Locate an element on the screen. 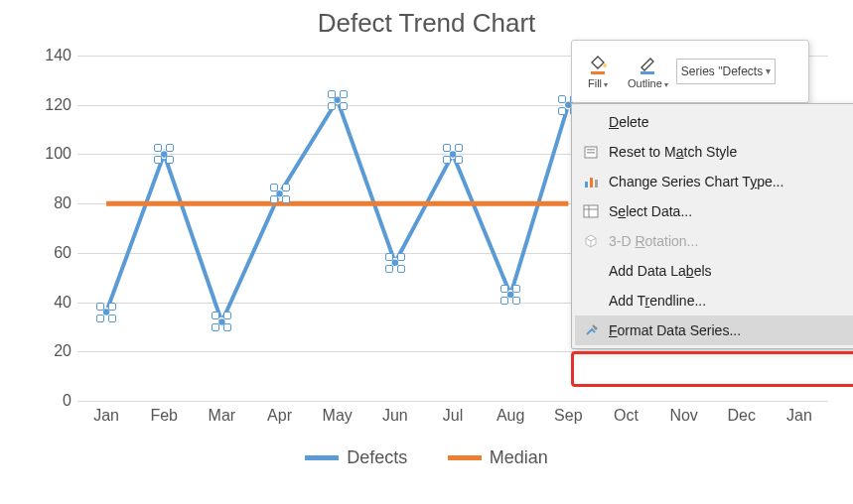 Image resolution: width=853 pixels, height=504 pixels. menu-item-data-labels: Add Data Labels▶ is located at coordinates (714, 271).